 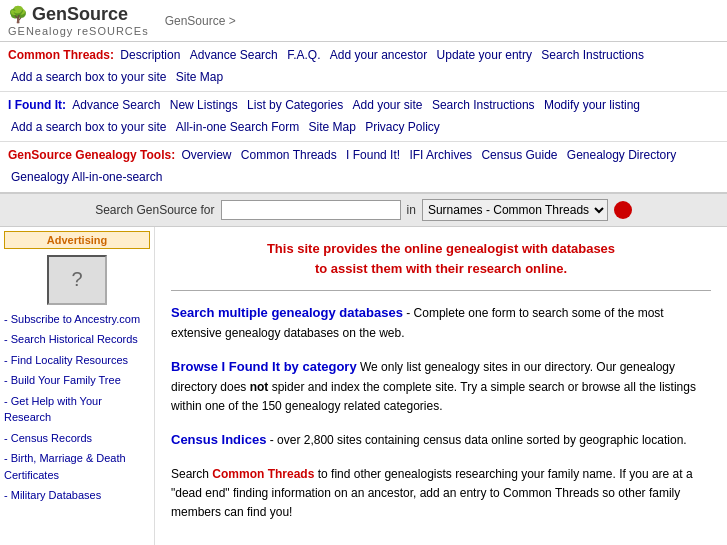 What do you see at coordinates (204, 105) in the screenshot?
I see `nav-new-listings: New Listings` at bounding box center [204, 105].